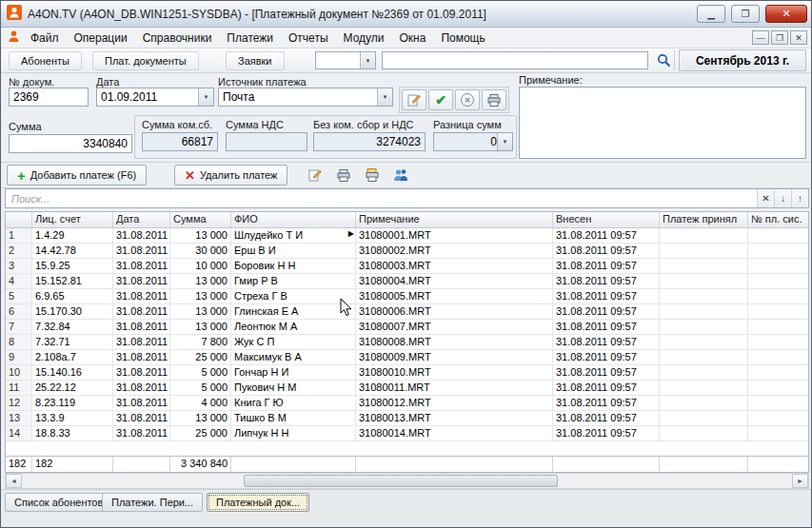 Image resolution: width=812 pixels, height=528 pixels. Describe the element at coordinates (19, 266) in the screenshot. I see `row-number-cell: 3` at that location.